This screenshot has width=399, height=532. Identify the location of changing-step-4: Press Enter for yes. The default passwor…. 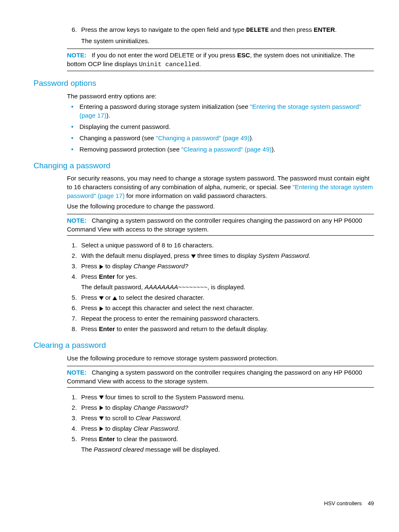
(226, 282).